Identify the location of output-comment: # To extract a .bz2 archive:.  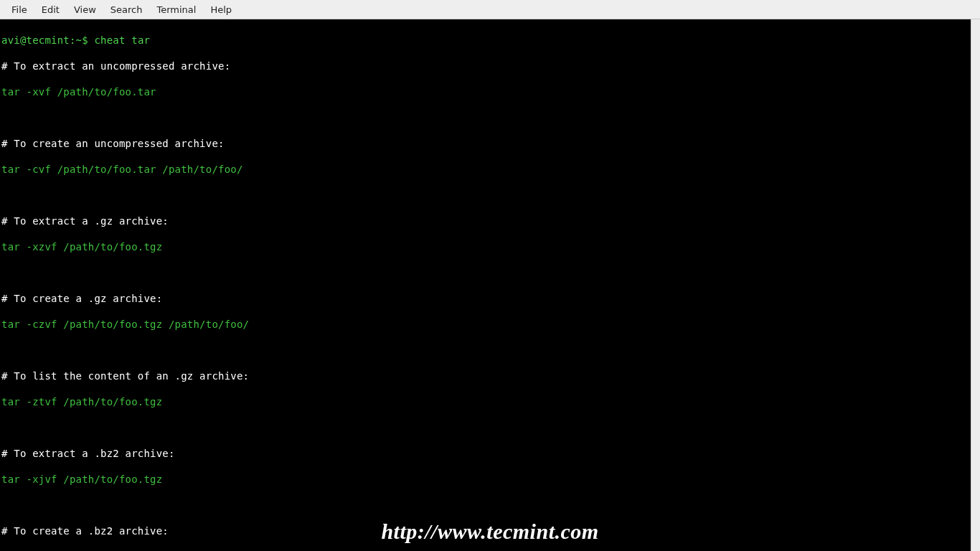
(88, 453).